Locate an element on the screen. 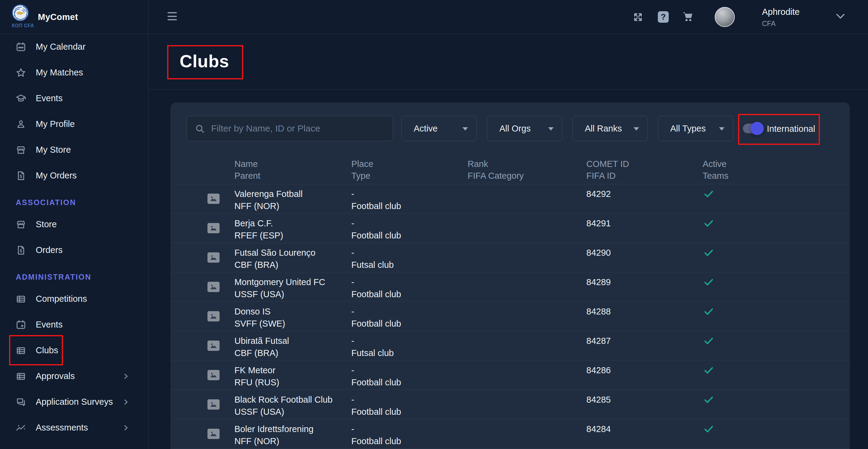  type-dropdown: All Types is located at coordinates (695, 128).